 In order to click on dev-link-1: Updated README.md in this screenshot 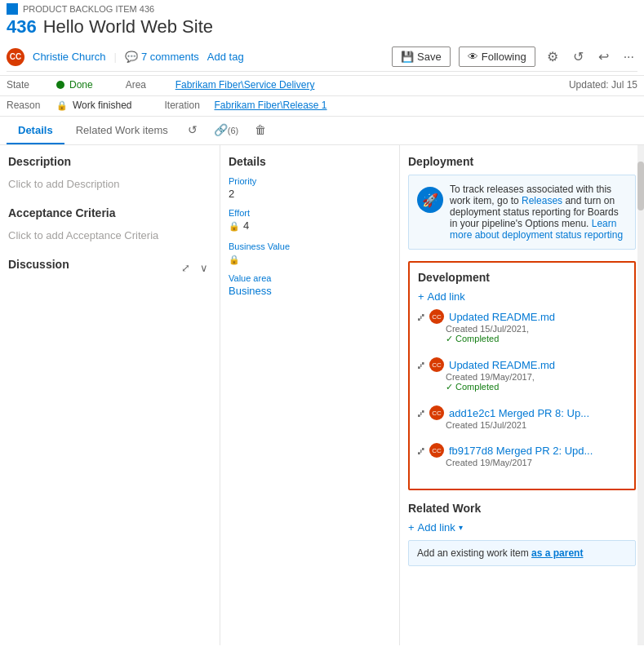, I will do `click(502, 317)`.